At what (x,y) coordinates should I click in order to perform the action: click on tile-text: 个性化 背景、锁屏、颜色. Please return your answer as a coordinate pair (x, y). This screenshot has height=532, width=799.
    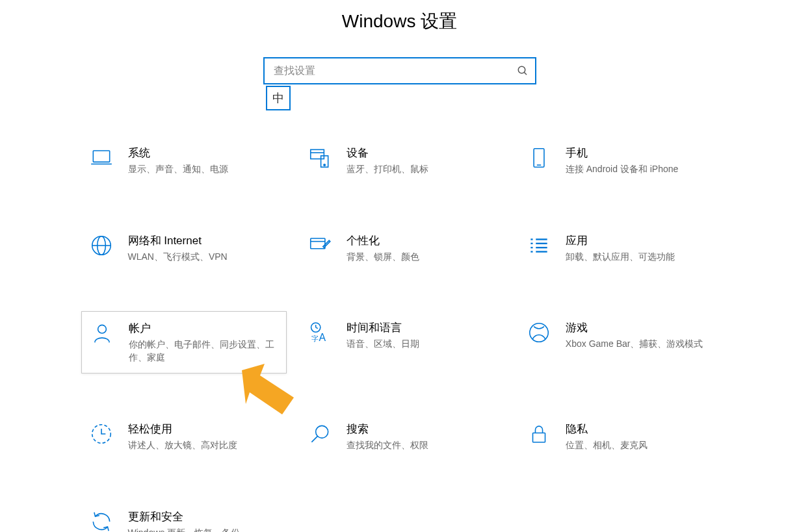
    Looking at the image, I should click on (423, 248).